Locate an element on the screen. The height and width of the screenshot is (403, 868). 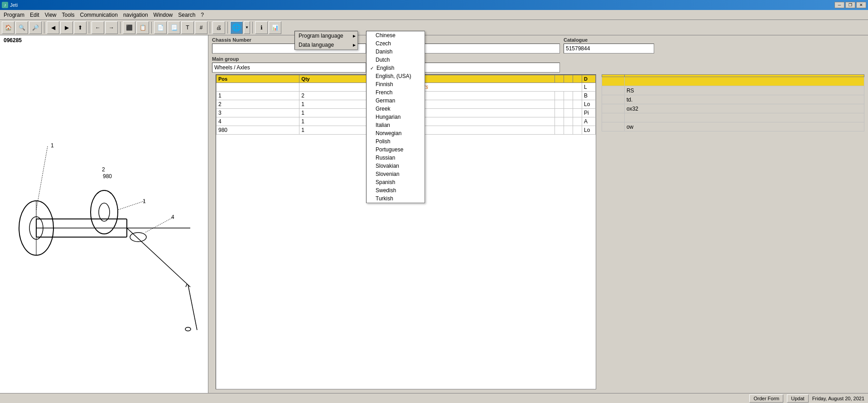
toolbar-print: 🖨 is located at coordinates (219, 28).